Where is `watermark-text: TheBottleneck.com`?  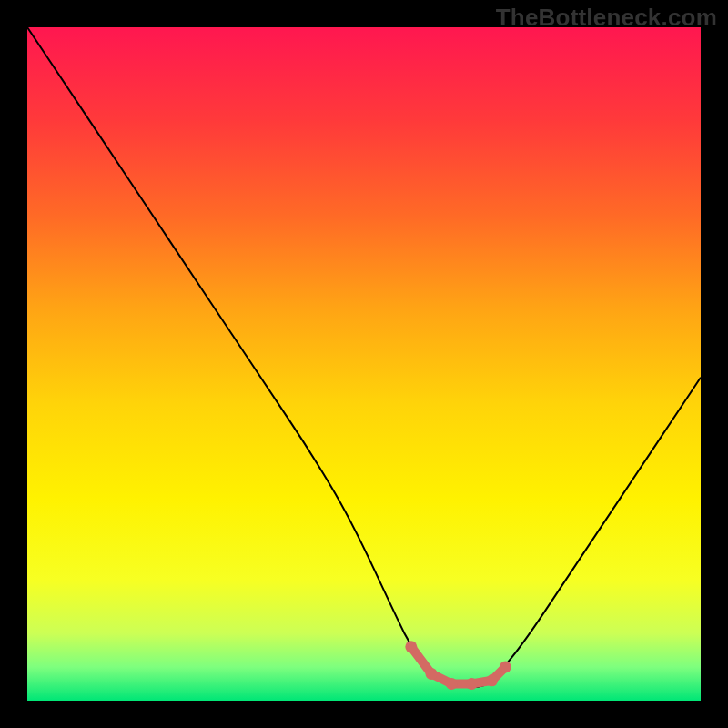 watermark-text: TheBottleneck.com is located at coordinates (606, 18).